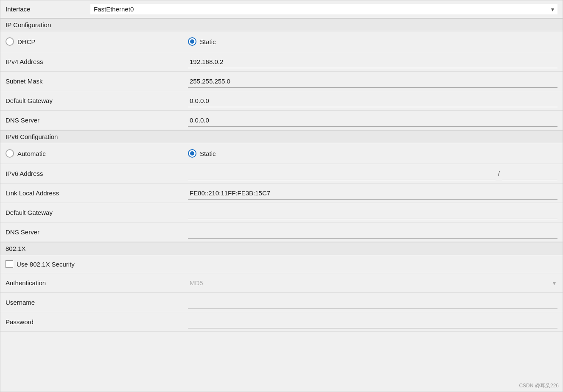 Image resolution: width=563 pixels, height=392 pixels. Describe the element at coordinates (282, 136) in the screenshot. I see `ipv6-config-section-header: IPv6 Configuration` at that location.